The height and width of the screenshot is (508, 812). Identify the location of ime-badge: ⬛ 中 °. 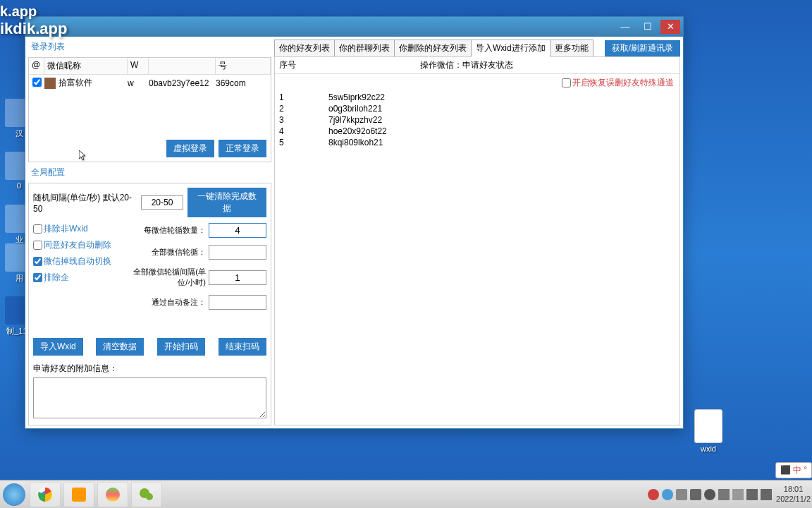
(794, 470).